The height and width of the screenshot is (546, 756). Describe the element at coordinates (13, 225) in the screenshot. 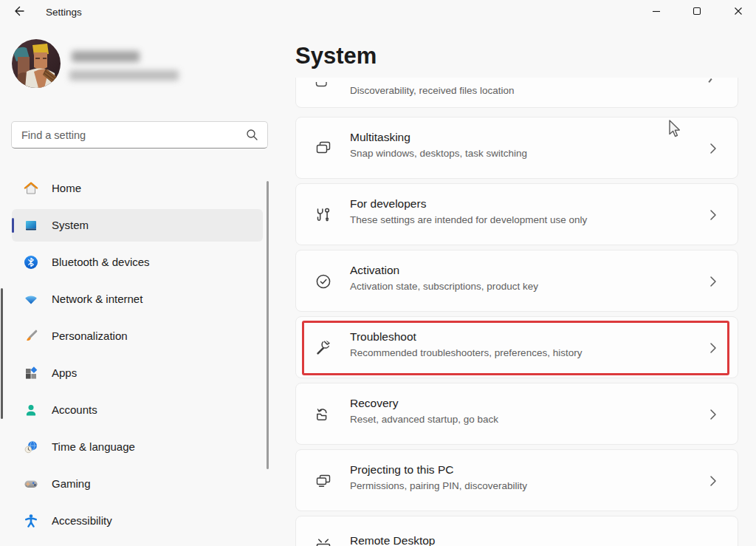

I see `selected-indicator` at that location.